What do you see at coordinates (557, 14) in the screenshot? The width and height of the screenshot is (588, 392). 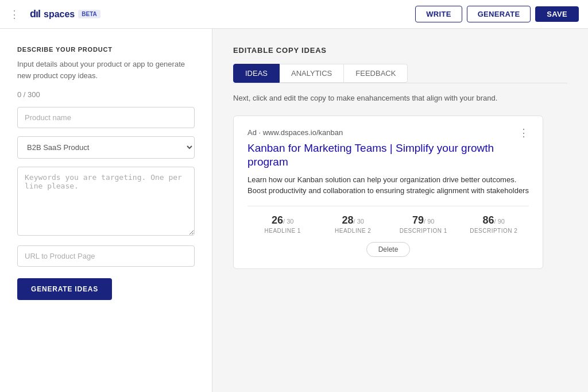 I see `save-button: SAVE` at bounding box center [557, 14].